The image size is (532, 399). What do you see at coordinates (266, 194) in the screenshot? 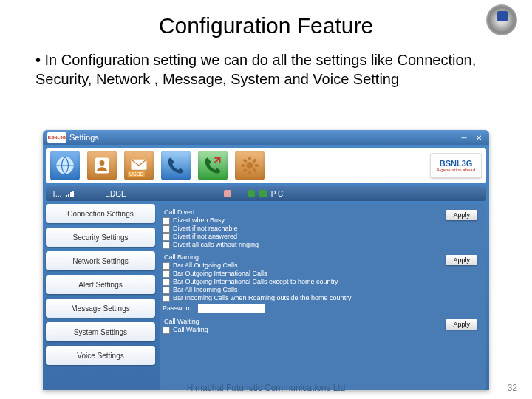
I see `status-bar: T... EDGE P C` at bounding box center [266, 194].